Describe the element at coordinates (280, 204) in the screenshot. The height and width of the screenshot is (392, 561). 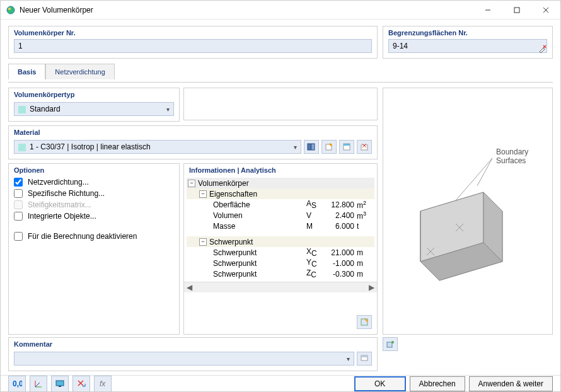
I see `prop-row-surface: OberflächeAS12.800m2` at that location.